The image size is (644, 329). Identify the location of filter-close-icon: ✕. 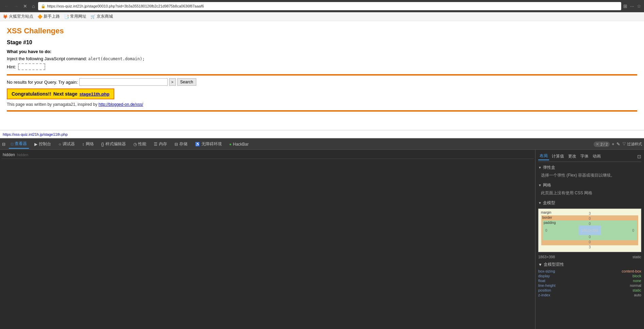
(597, 144).